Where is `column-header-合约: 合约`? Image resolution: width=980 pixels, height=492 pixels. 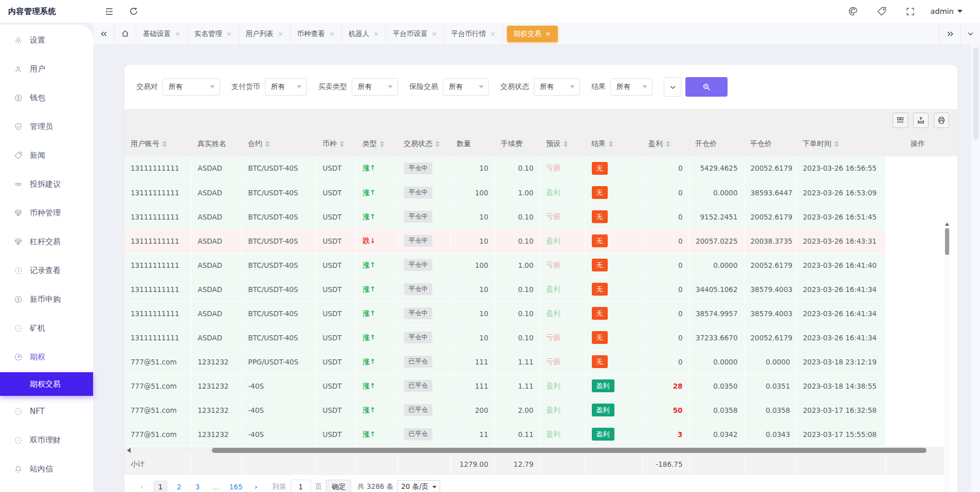 column-header-合约: 合约 is located at coordinates (279, 144).